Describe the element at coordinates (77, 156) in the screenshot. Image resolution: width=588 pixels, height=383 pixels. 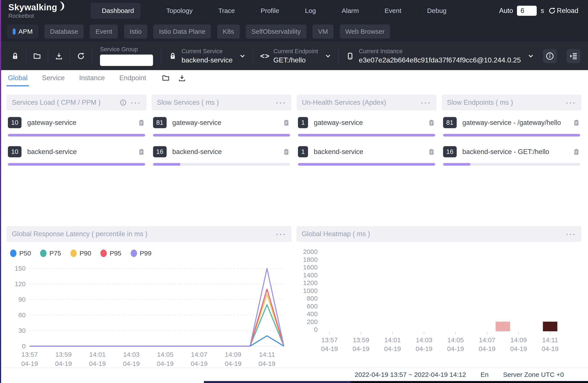
I see `list-item: 10 backend-service` at that location.